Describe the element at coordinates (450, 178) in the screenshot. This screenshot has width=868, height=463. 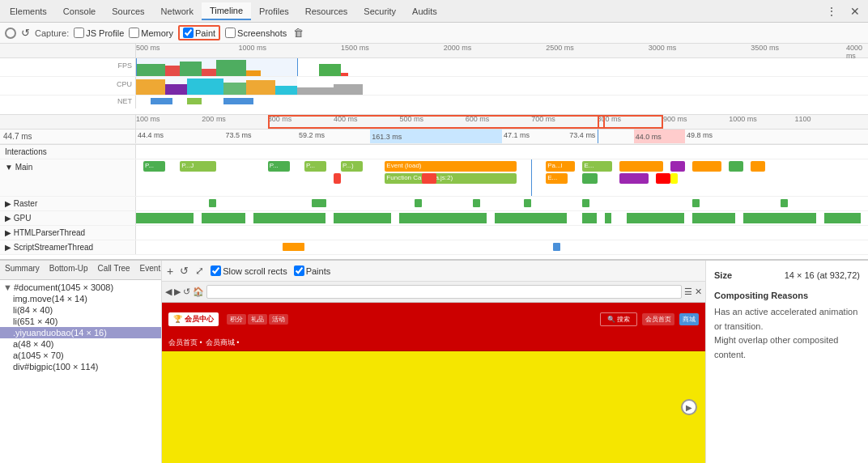
I see `flame-function-call: Function Call (sea.js:2)` at that location.